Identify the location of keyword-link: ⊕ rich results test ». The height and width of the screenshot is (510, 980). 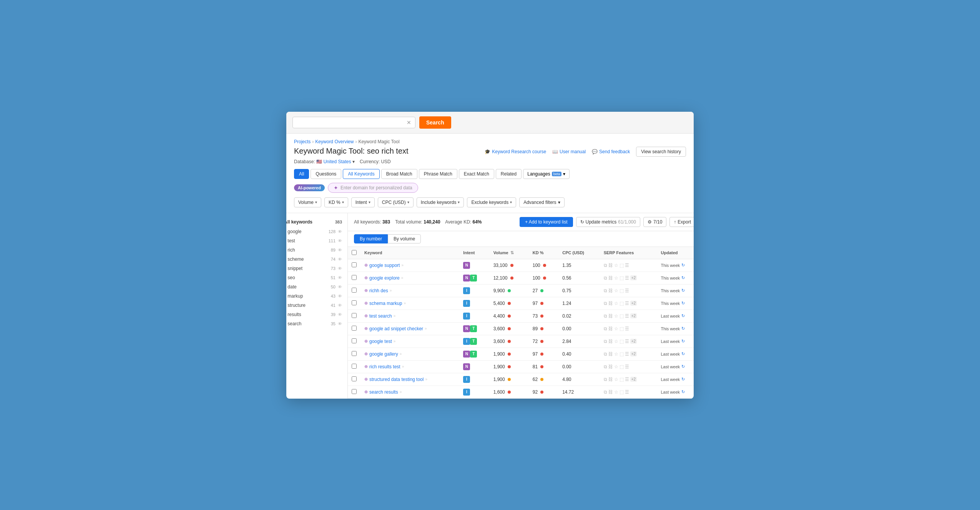
(410, 367).